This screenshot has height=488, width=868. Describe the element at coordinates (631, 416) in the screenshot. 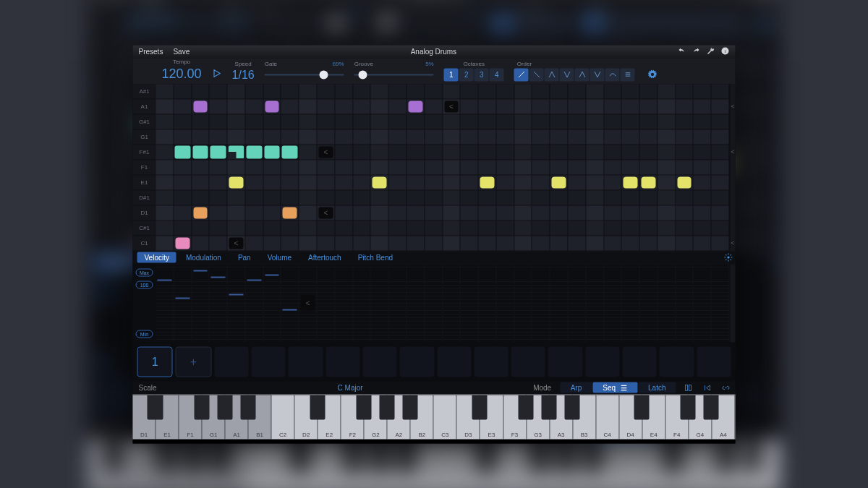

I see `white-key: D4` at that location.